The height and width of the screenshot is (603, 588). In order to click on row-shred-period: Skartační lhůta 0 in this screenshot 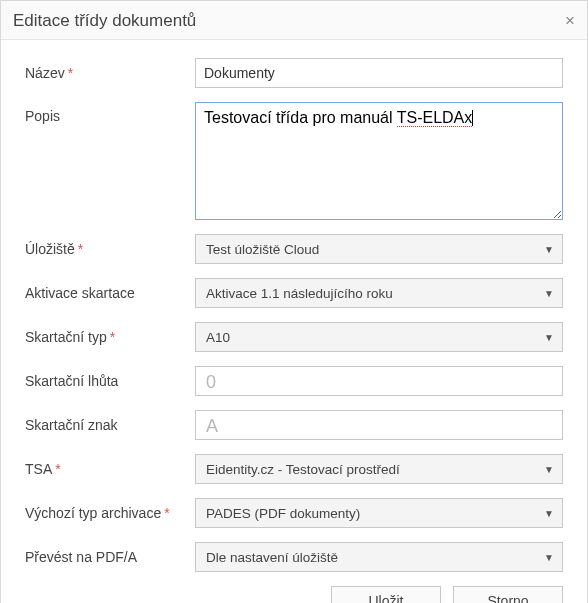, I will do `click(294, 381)`.